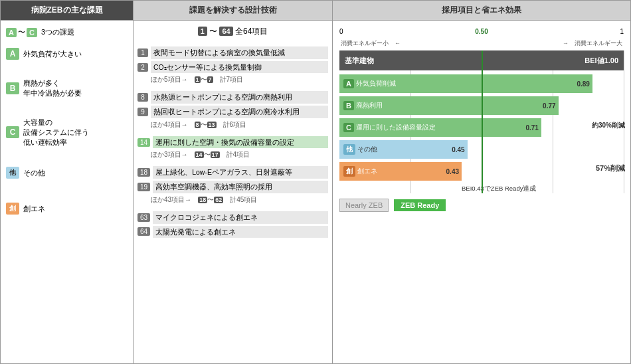 The width and height of the screenshot is (631, 364). I want to click on bar-c: C 運用に則した設備容量設定 0.71, so click(440, 128).